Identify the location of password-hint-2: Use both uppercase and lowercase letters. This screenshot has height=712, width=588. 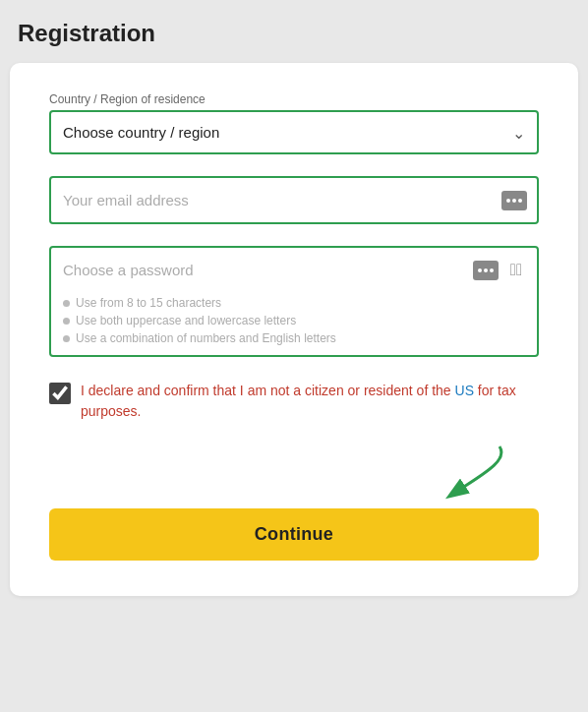
(294, 321).